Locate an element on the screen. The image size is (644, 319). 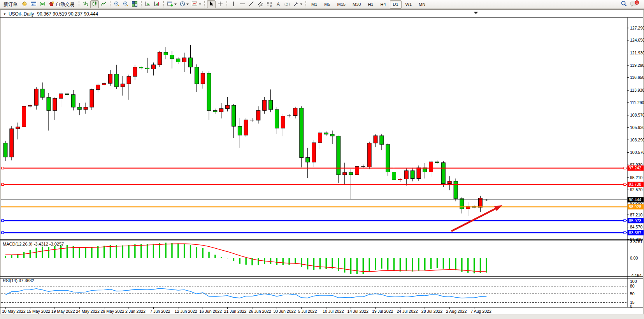
timeframe-m30: M30 is located at coordinates (356, 5).